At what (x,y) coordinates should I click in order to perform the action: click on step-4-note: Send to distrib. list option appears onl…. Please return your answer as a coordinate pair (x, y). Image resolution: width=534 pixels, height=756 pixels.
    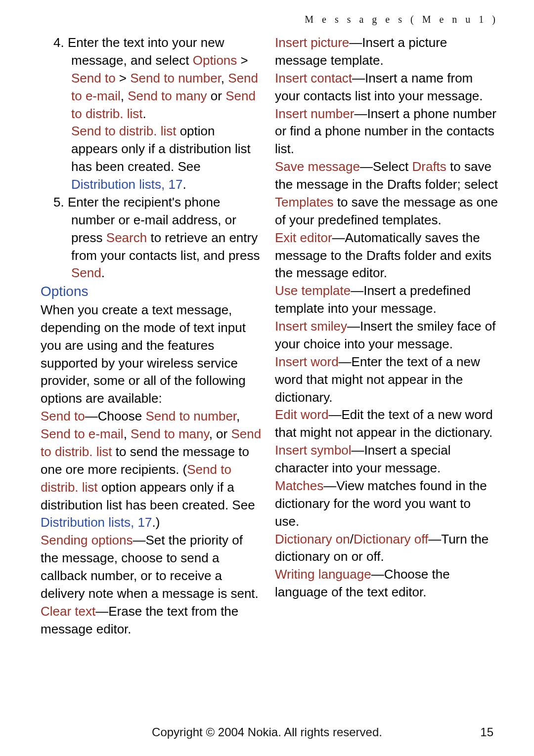
    Looking at the image, I should click on (152, 158).